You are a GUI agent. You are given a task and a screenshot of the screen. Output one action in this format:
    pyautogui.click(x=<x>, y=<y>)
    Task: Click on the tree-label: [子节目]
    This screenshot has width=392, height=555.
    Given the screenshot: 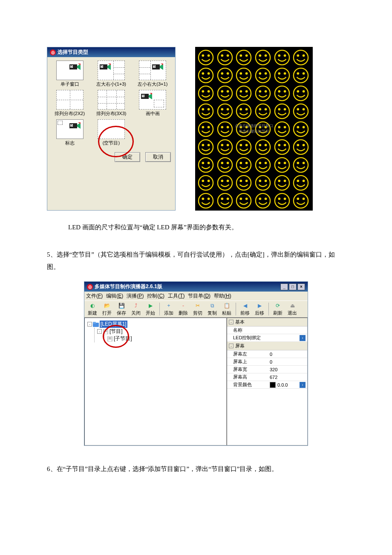 What is the action you would take?
    pyautogui.click(x=123, y=338)
    